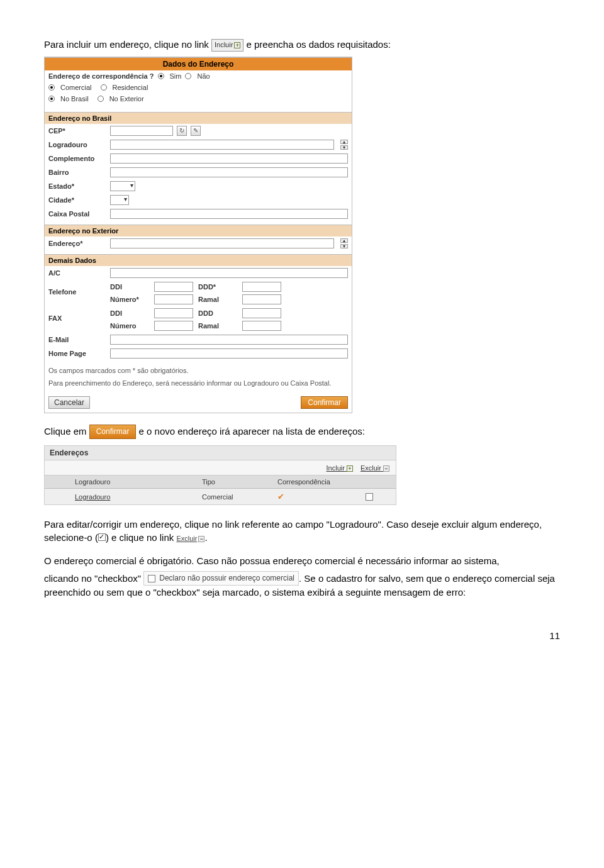  I want to click on edit-icon: ✎, so click(196, 131).